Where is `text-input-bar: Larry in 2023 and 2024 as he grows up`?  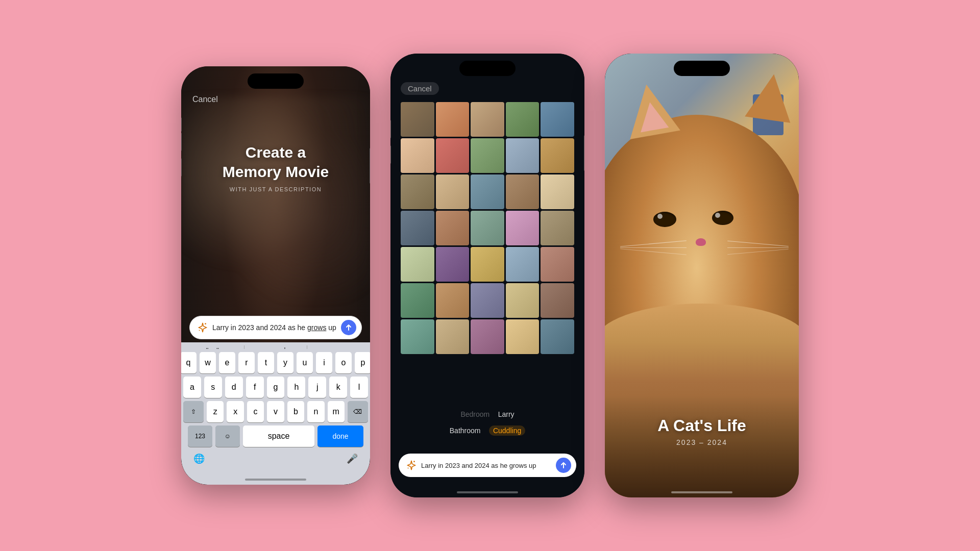
text-input-bar: Larry in 2023 and 2024 as he grows up is located at coordinates (276, 328).